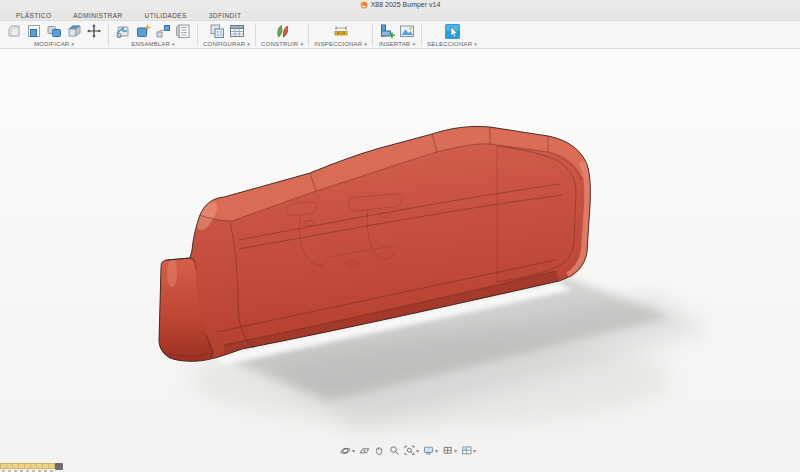 Image resolution: width=800 pixels, height=472 pixels. Describe the element at coordinates (123, 31) in the screenshot. I see `insert-component-icon` at that location.